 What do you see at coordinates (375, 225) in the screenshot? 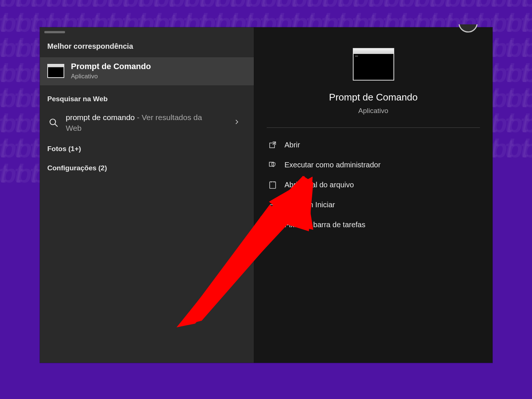
I see `action-pin-taskbar: Fixar na barra de tarefas` at bounding box center [375, 225].